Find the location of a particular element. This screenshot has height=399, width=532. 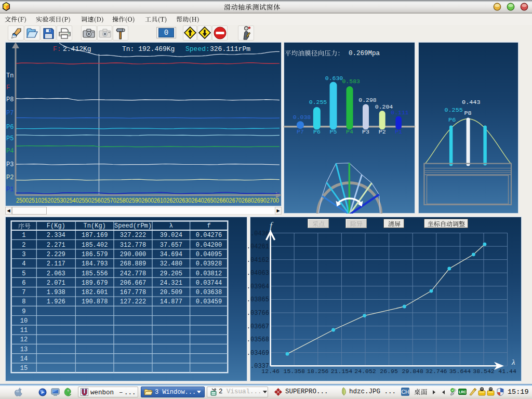

svg-text: 5 is located at coordinates (24, 274).